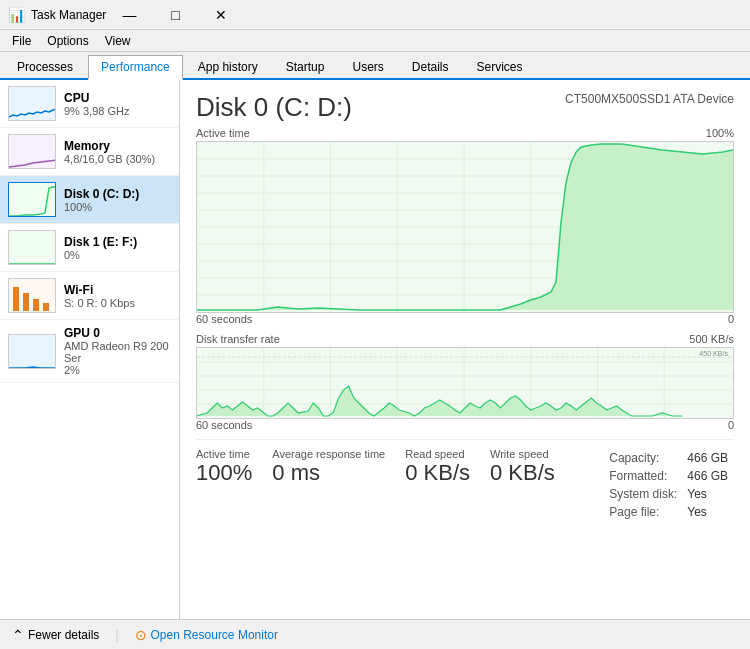 This screenshot has width=750, height=649. What do you see at coordinates (375, 66) in the screenshot?
I see `tabbar: Processes Performance App history Startu…` at bounding box center [375, 66].